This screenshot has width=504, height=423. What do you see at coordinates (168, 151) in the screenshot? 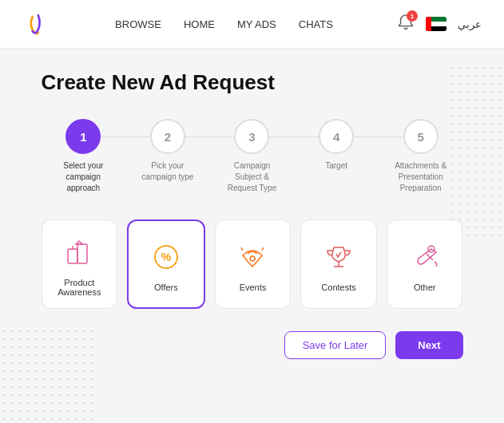
I see `step-2: 2 Pick your campaign type` at bounding box center [168, 151].